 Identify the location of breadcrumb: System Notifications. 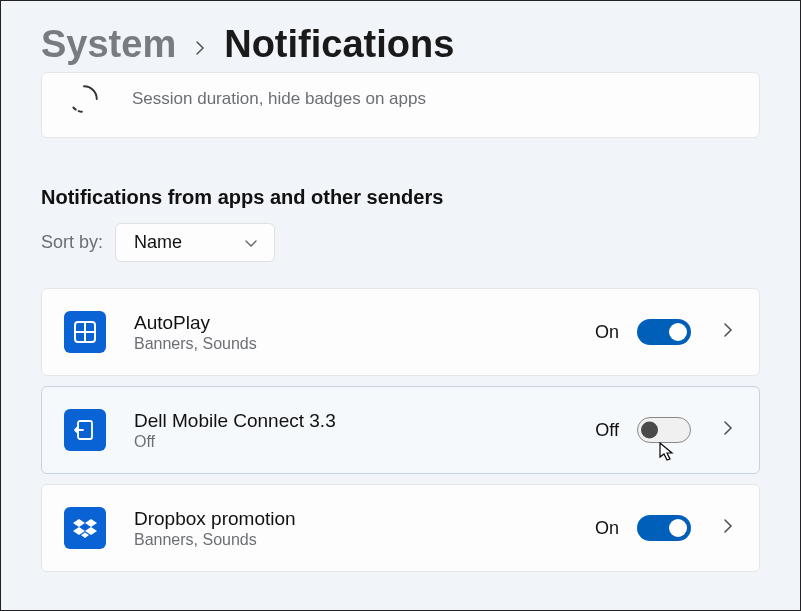
(400, 38).